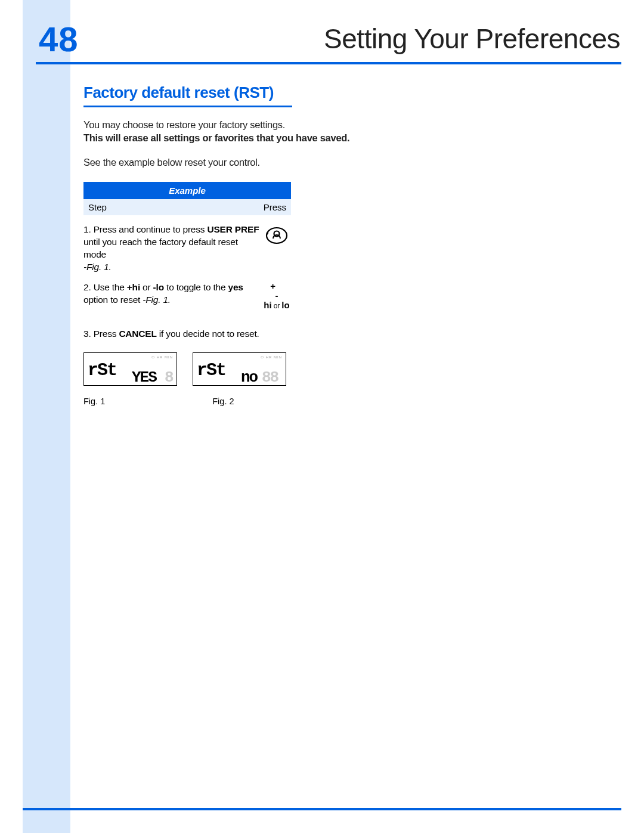 The width and height of the screenshot is (644, 833). I want to click on step-text: 3. Press CANCEL if you decide not to res…, so click(173, 334).